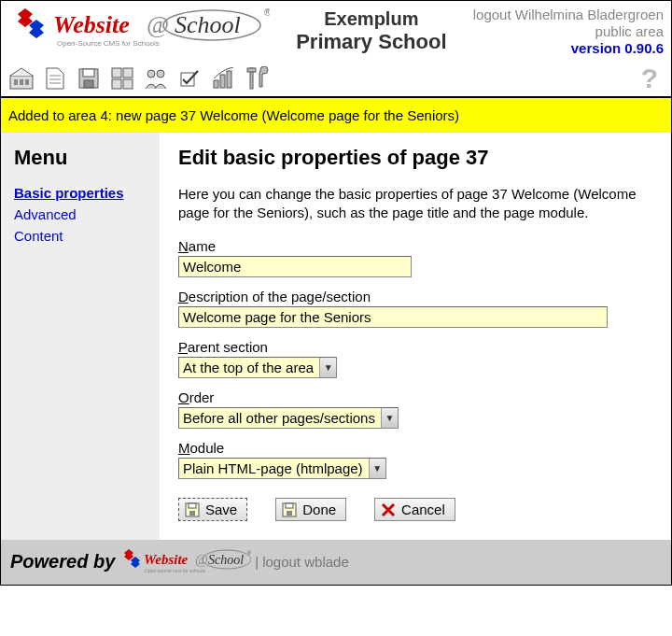 This screenshot has width=672, height=636. Describe the element at coordinates (175, 571) in the screenshot. I see `svg-text: Open-source cms for schools` at that location.